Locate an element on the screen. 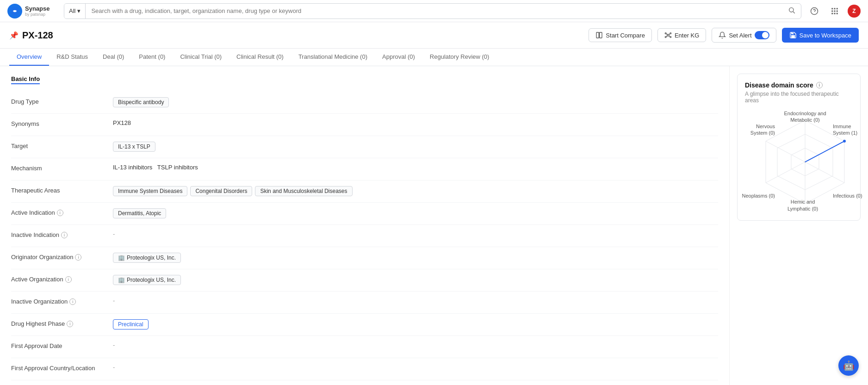  inactive-indication-info-icon: i is located at coordinates (64, 235).